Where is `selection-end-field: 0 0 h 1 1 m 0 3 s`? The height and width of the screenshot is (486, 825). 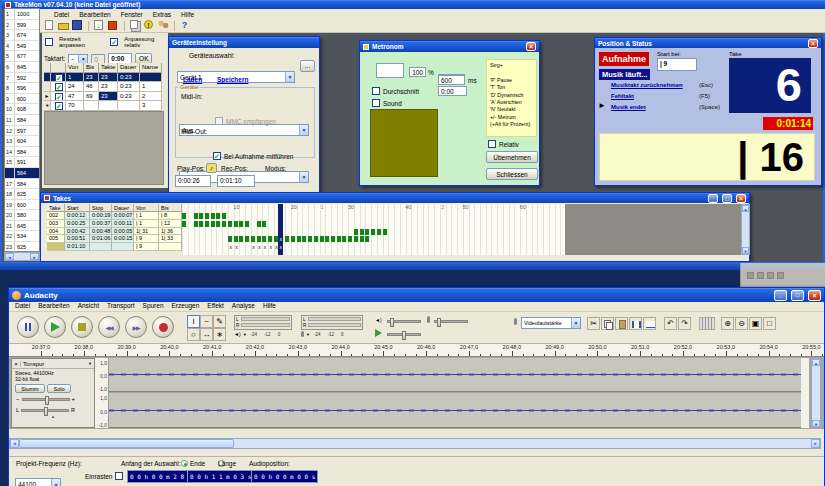
selection-end-field: 0 0 h 1 1 m 0 3 s is located at coordinates (220, 476).